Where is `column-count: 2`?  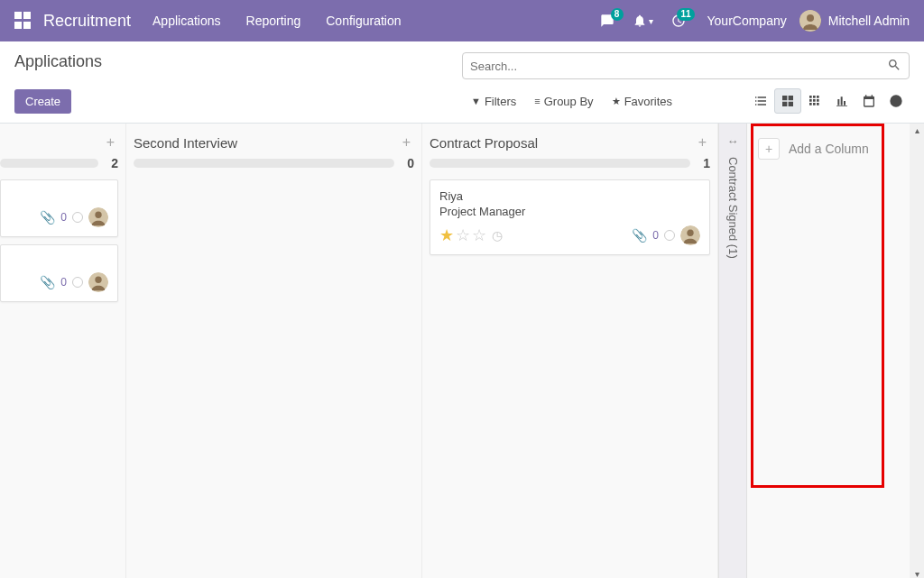
column-count: 2 is located at coordinates (112, 163).